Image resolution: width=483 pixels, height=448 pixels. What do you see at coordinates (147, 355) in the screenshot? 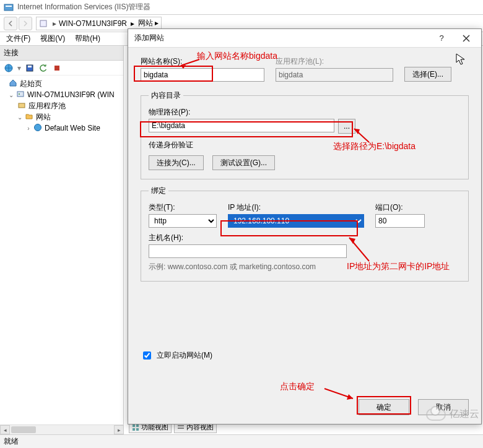
I see `start-immediately-checkbox` at bounding box center [147, 355].